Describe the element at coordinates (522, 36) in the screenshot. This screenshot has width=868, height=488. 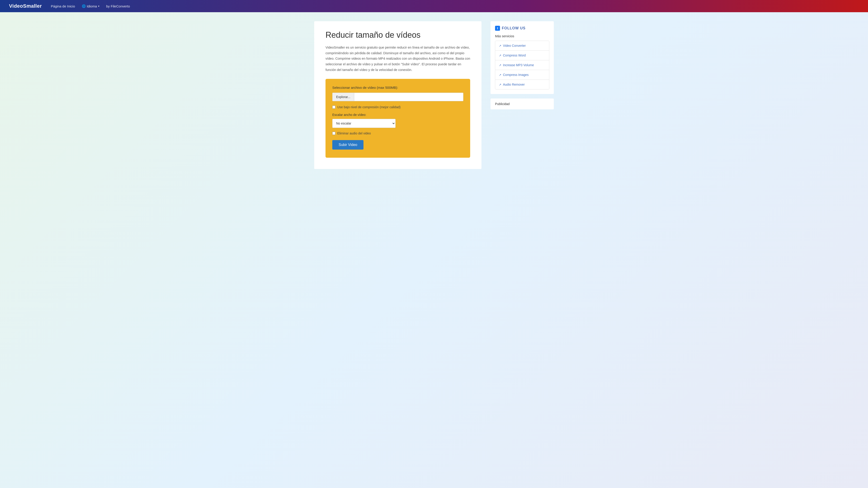
I see `mas-servicios-label: Más servicios` at that location.